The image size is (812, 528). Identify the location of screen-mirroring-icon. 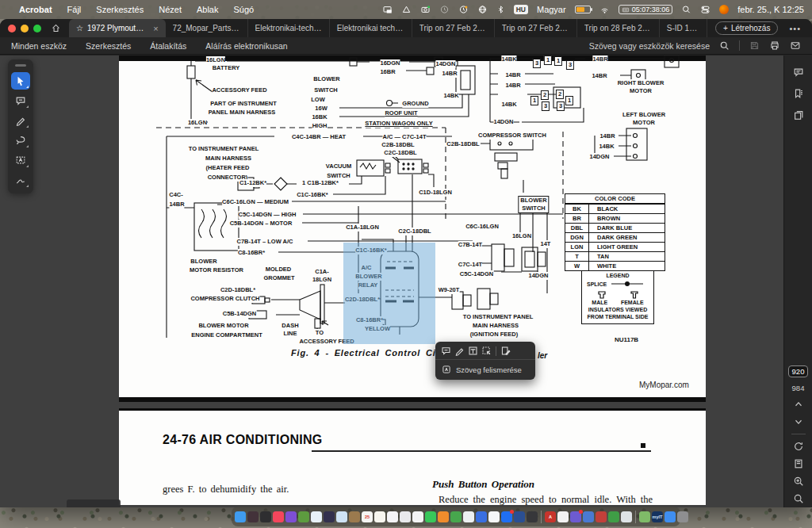
(387, 10).